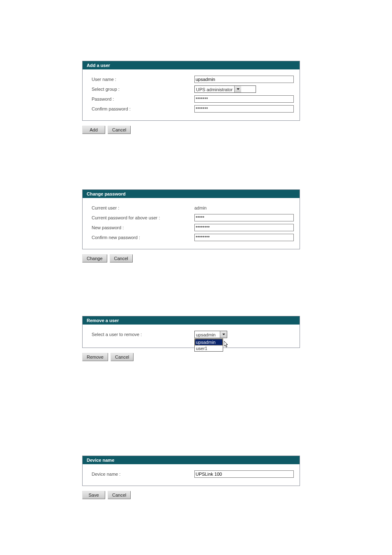 The height and width of the screenshot is (555, 392). What do you see at coordinates (244, 218) in the screenshot?
I see `current-password-input` at bounding box center [244, 218].